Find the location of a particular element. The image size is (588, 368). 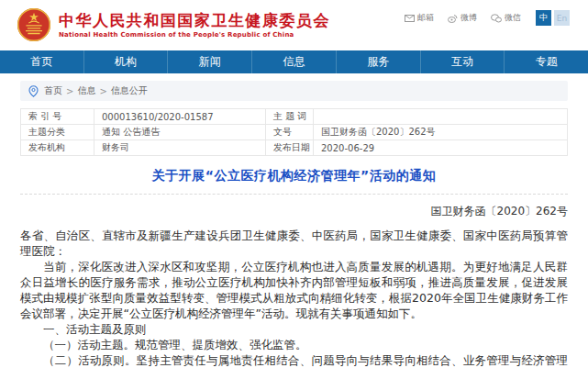

main-nav: 首页 机构 新闻 信息 服务 互动 专题 is located at coordinates (294, 62).